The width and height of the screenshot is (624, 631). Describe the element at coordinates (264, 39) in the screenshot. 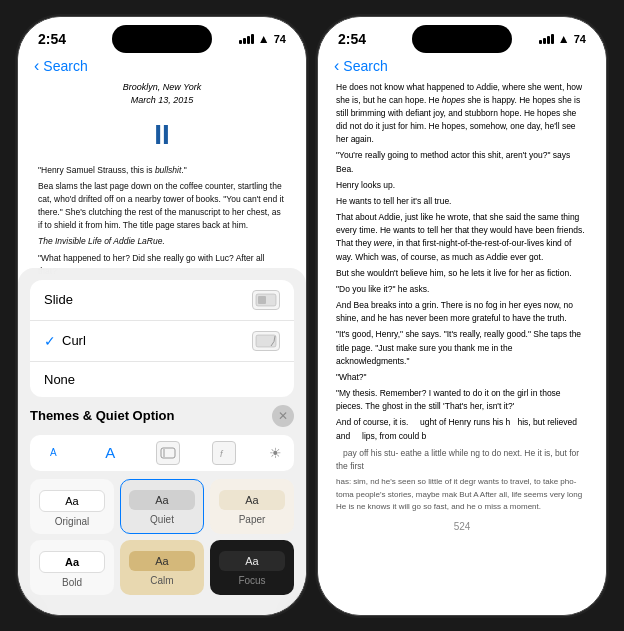

I see `wifi-icon: ▲` at that location.